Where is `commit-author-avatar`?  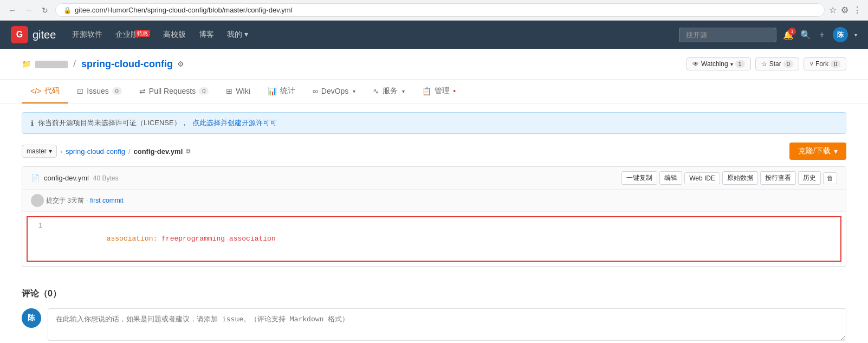
commit-author-avatar is located at coordinates (37, 200).